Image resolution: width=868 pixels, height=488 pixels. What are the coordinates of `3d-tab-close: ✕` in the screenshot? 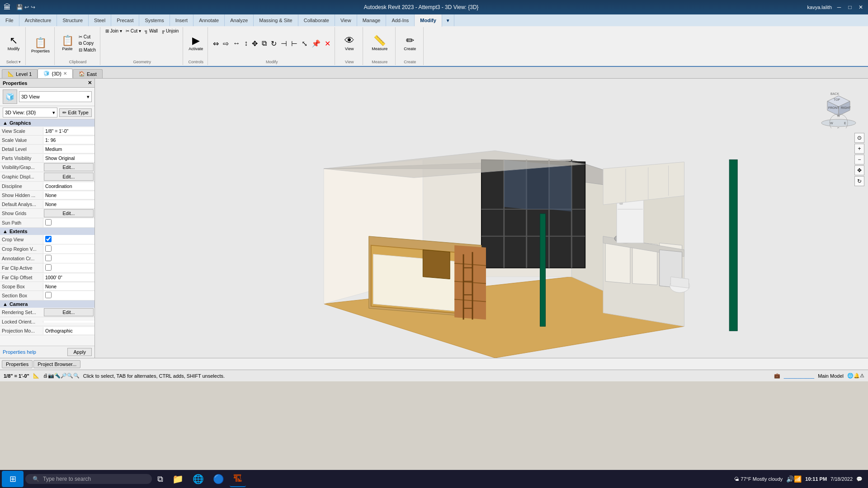 It's located at (65, 73).